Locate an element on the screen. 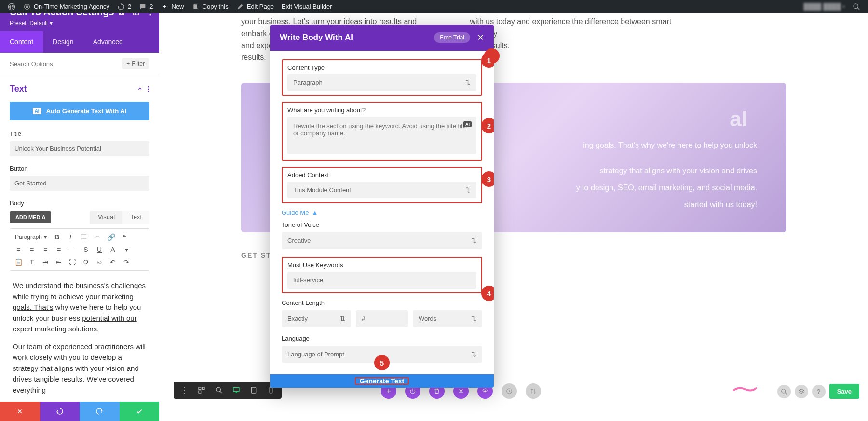 This screenshot has height=421, width=868. edit-page: Edit Page is located at coordinates (255, 7).